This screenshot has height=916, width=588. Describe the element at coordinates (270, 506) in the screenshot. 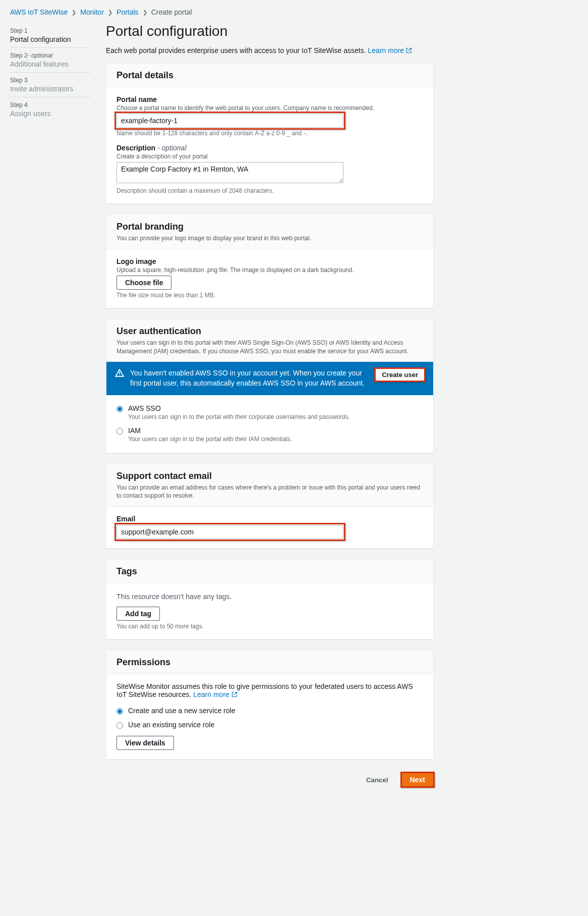

I see `support-email-card: Support contact email You can provide an…` at that location.